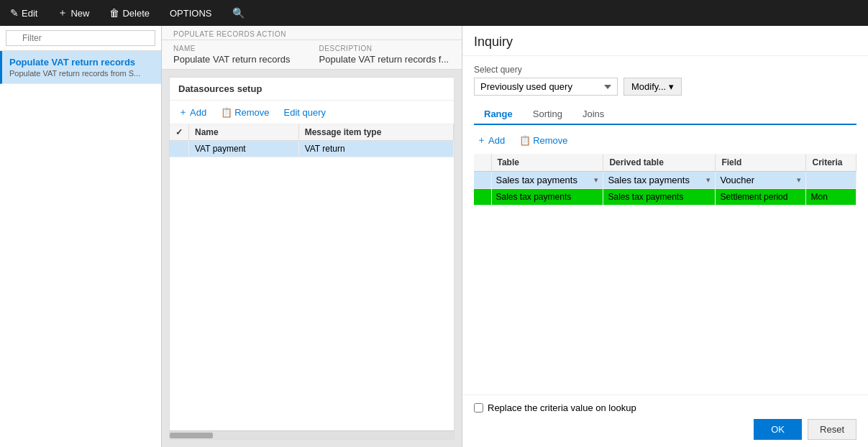 The image size is (868, 447). What do you see at coordinates (665, 180) in the screenshot?
I see `table-row: Sales tax payments ▾ Sales tax payments …` at bounding box center [665, 180].